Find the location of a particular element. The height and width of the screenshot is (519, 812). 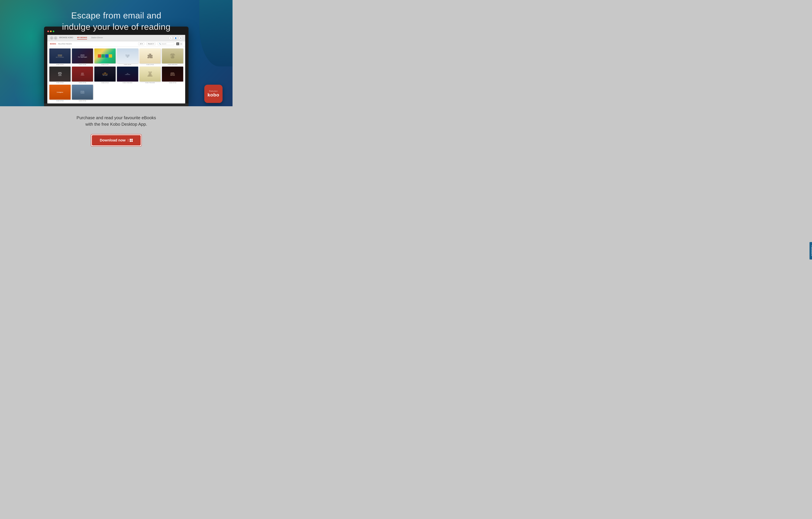

list-item: KAZUOISHIGUROTHEBURIEDGIANT KOBO PREVIEW is located at coordinates (173, 57).